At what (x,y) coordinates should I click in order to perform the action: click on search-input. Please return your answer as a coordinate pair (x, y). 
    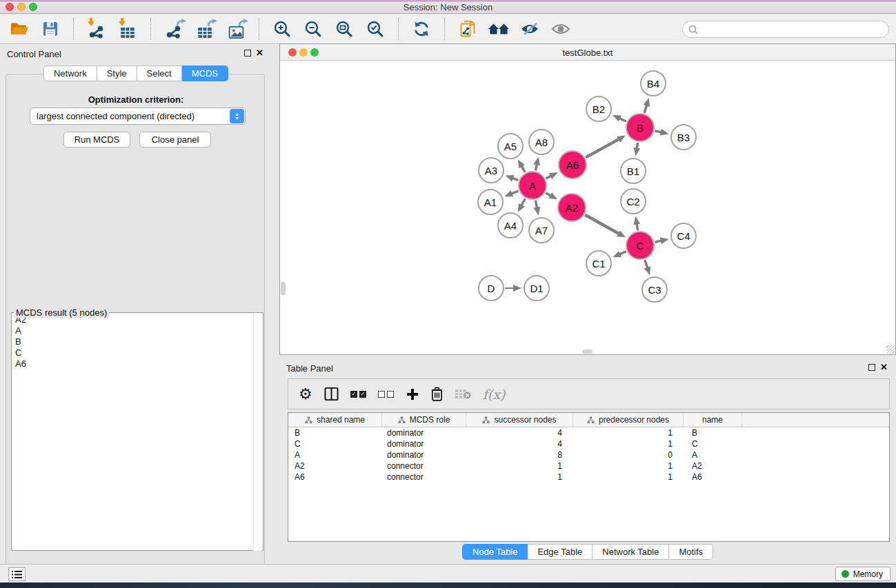
    Looking at the image, I should click on (786, 29).